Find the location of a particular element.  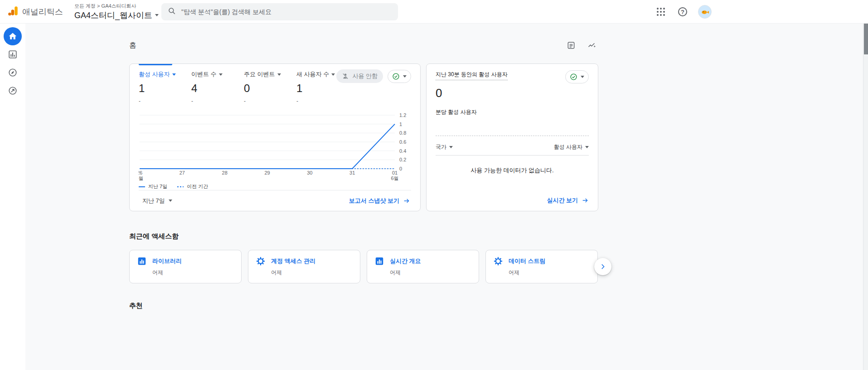

analytics-logo-icon is located at coordinates (13, 12).